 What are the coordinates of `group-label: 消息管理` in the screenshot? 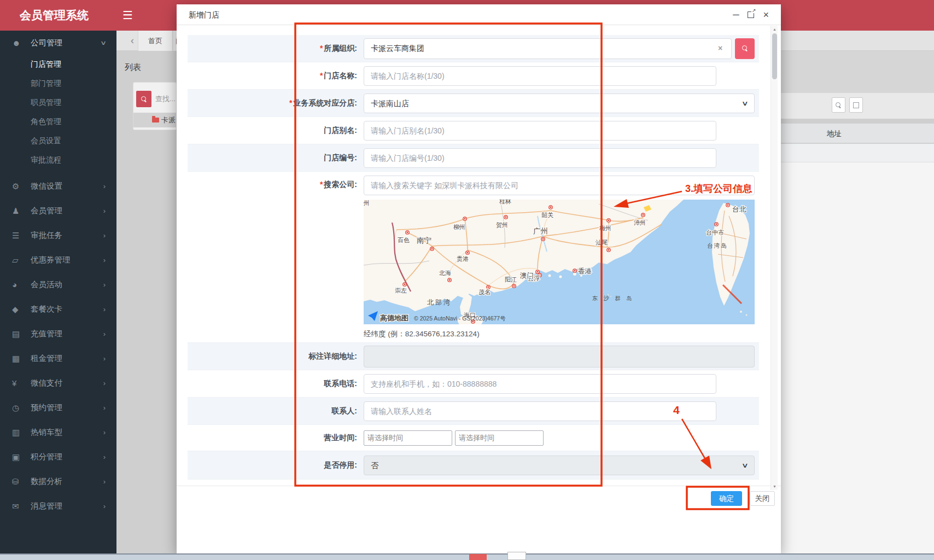 It's located at (46, 506).